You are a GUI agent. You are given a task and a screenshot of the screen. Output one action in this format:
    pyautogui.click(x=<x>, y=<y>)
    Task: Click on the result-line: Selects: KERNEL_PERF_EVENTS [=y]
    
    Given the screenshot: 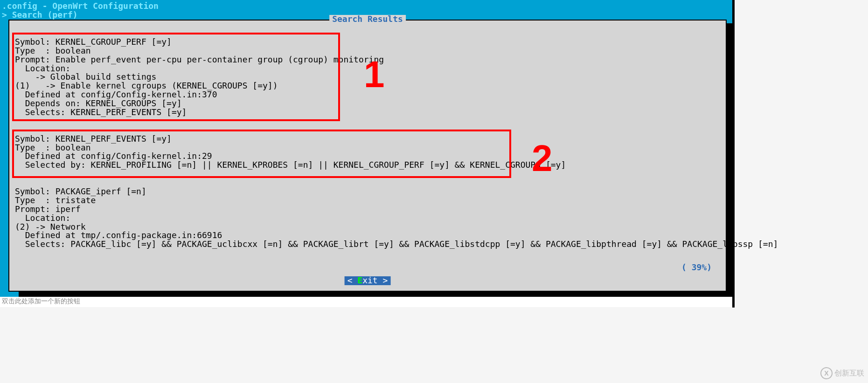 What is the action you would take?
    pyautogui.click(x=101, y=112)
    